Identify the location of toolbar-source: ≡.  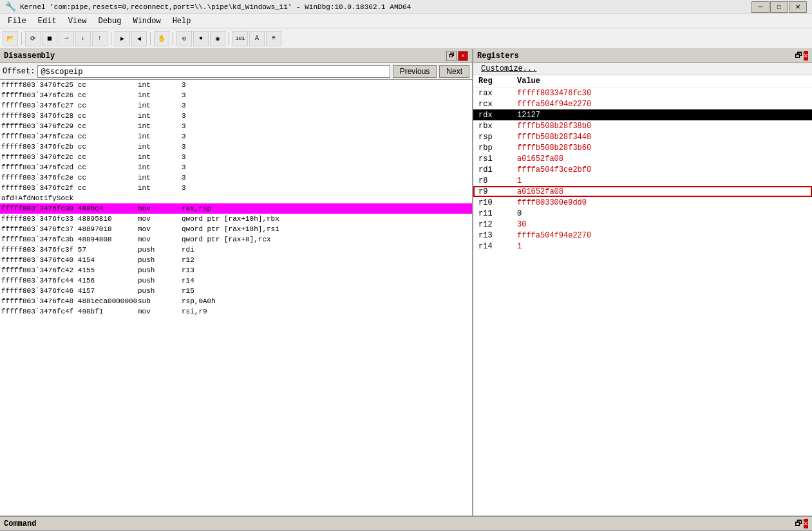
(274, 39).